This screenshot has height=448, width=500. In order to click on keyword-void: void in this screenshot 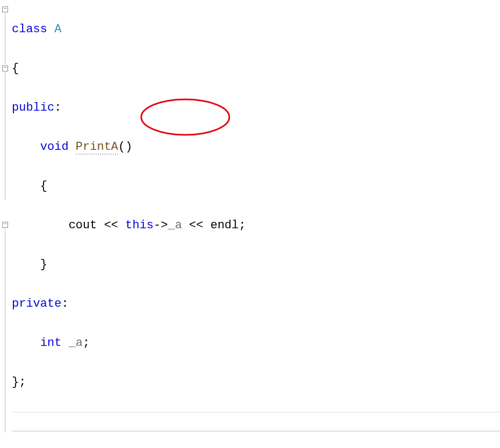, I will do `click(55, 147)`.